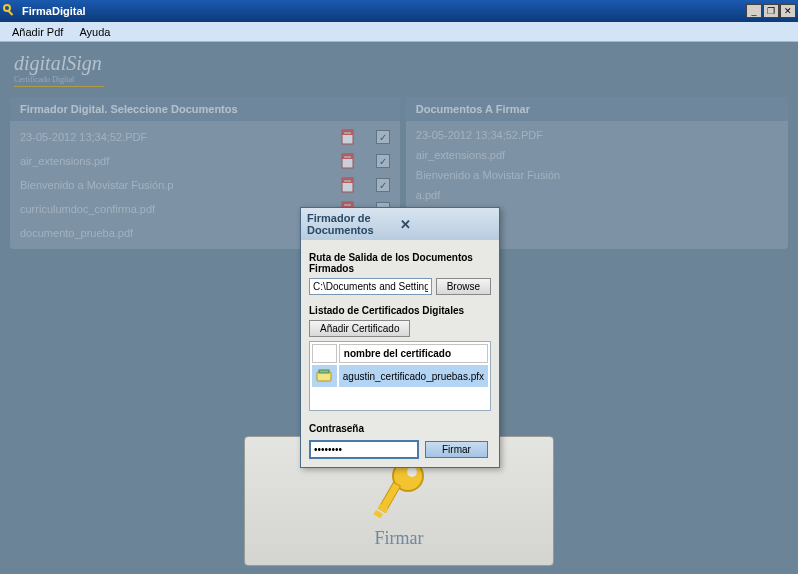 This screenshot has width=798, height=574. I want to click on minimize-button: _, so click(754, 11).